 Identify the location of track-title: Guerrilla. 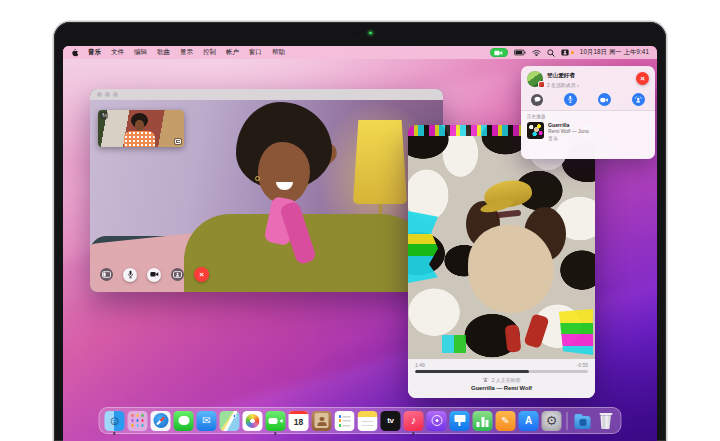
(568, 125).